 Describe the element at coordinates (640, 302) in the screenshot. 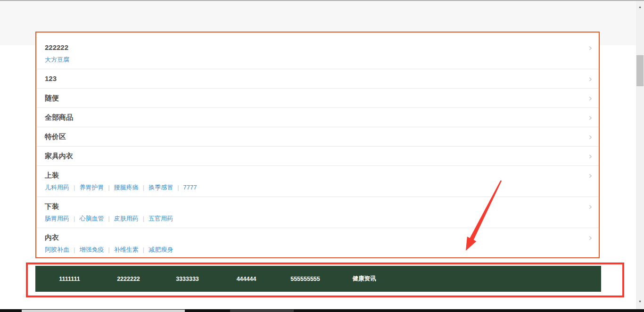

I see `scroll-down-icon: ▼` at that location.